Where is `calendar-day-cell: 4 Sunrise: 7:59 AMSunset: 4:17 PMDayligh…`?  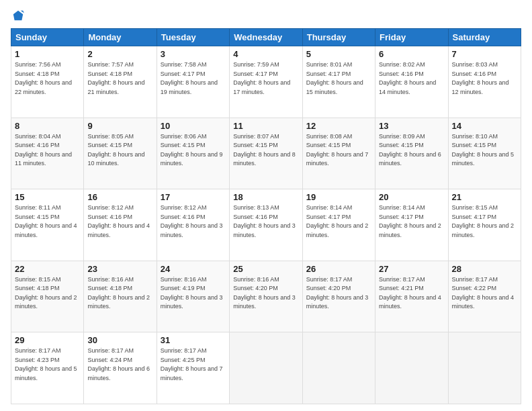
calendar-day-cell: 4 Sunrise: 7:59 AMSunset: 4:17 PMDayligh… is located at coordinates (266, 82).